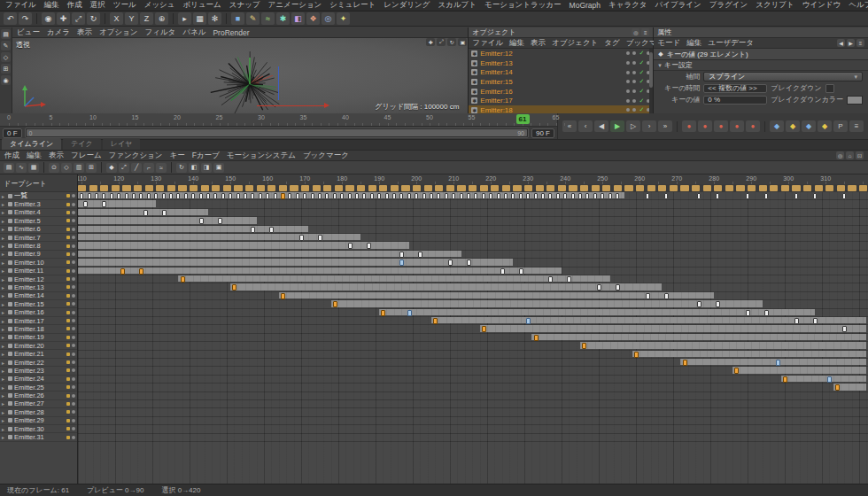 The height and width of the screenshot is (496, 868). I want to click on track-lane-Emitter.21, so click(473, 354).